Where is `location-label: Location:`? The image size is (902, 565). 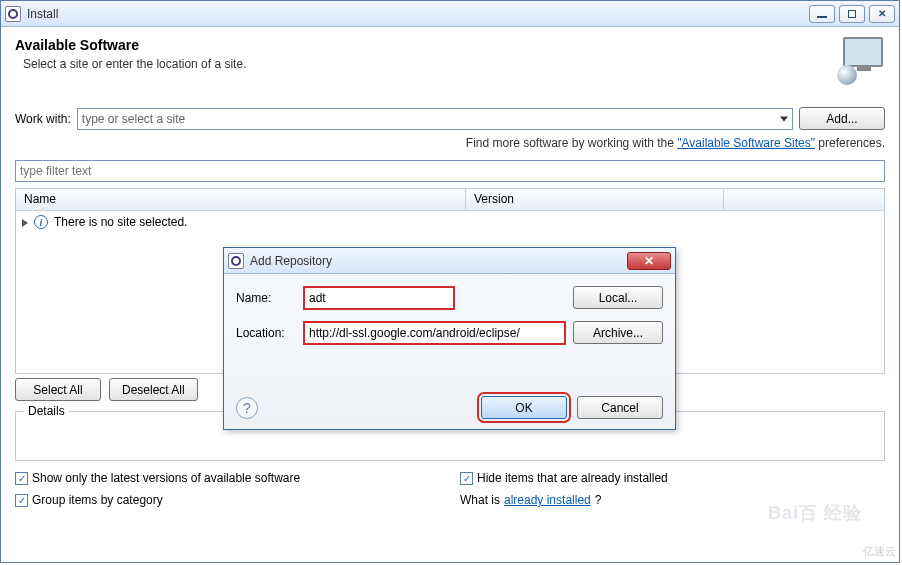 location-label: Location: is located at coordinates (266, 333).